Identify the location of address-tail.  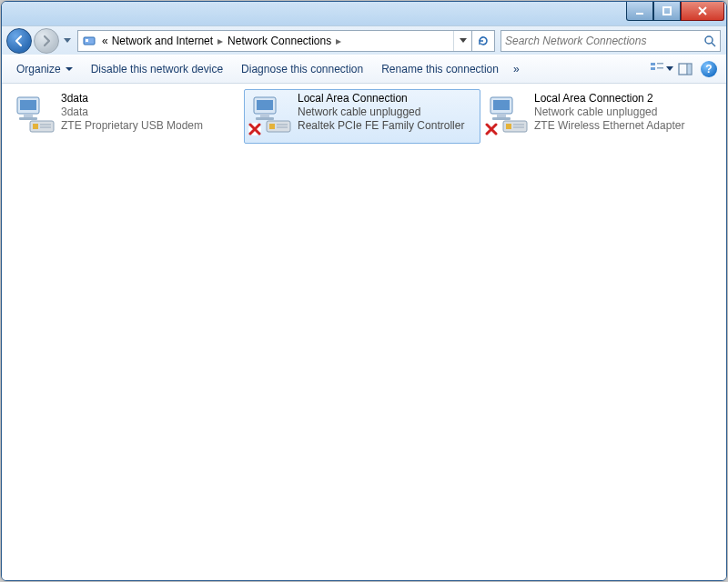
(462, 41).